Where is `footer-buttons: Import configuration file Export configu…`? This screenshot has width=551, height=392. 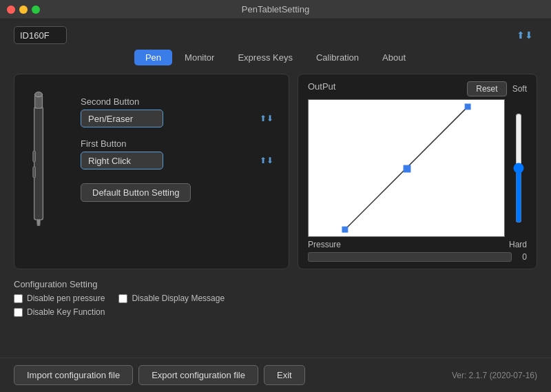 footer-buttons: Import configuration file Export configu… is located at coordinates (160, 375).